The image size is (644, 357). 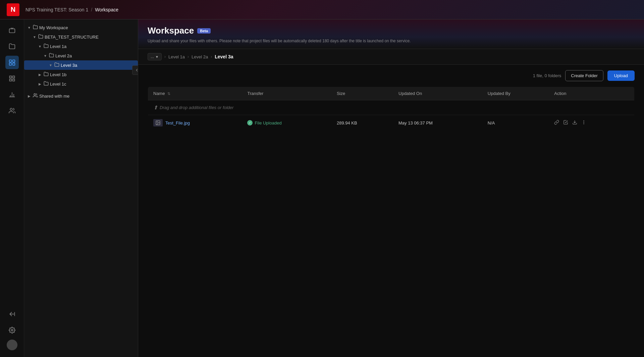 What do you see at coordinates (12, 314) in the screenshot?
I see `nav-collapse-icon` at bounding box center [12, 314].